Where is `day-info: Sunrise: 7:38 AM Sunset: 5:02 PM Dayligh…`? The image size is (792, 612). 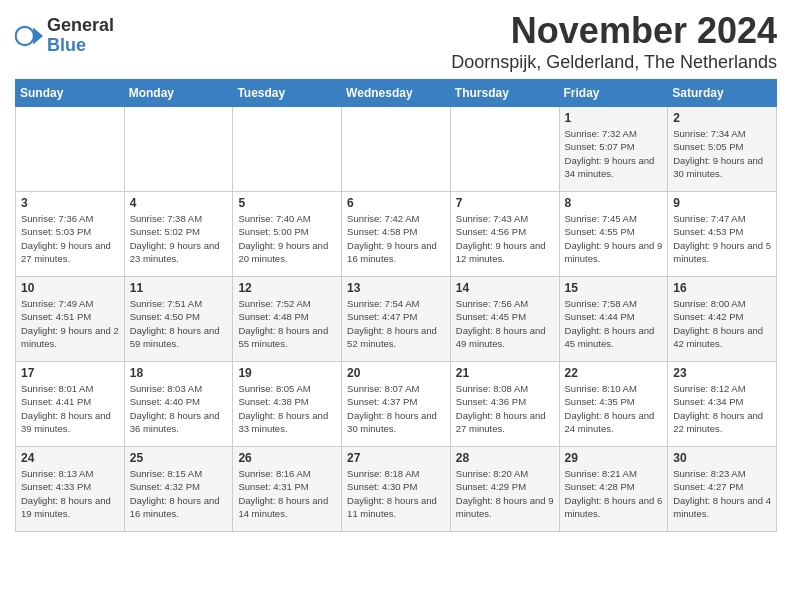
day-info: Sunrise: 7:38 AM Sunset: 5:02 PM Dayligh… is located at coordinates (179, 238).